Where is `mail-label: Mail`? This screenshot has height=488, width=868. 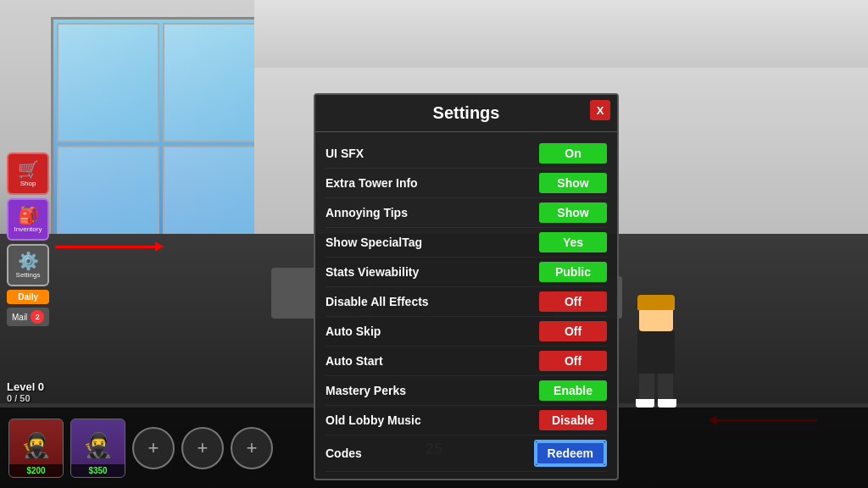 mail-label: Mail is located at coordinates (19, 317).